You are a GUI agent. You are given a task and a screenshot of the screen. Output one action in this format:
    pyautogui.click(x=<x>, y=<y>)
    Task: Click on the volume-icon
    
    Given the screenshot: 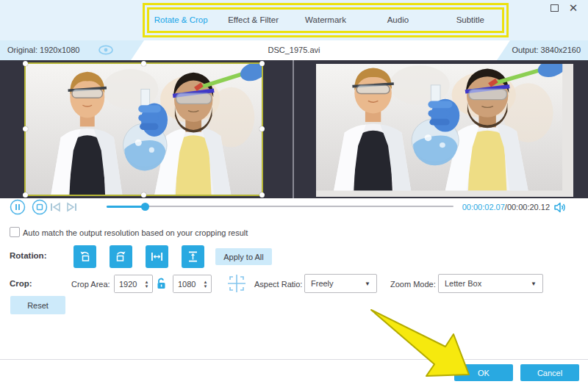 What is the action you would take?
    pyautogui.click(x=560, y=207)
    